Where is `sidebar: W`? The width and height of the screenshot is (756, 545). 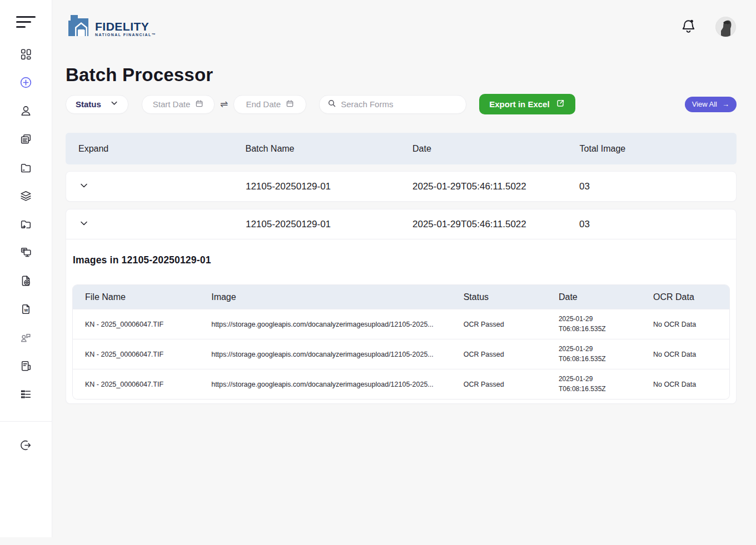
sidebar: W is located at coordinates (26, 269).